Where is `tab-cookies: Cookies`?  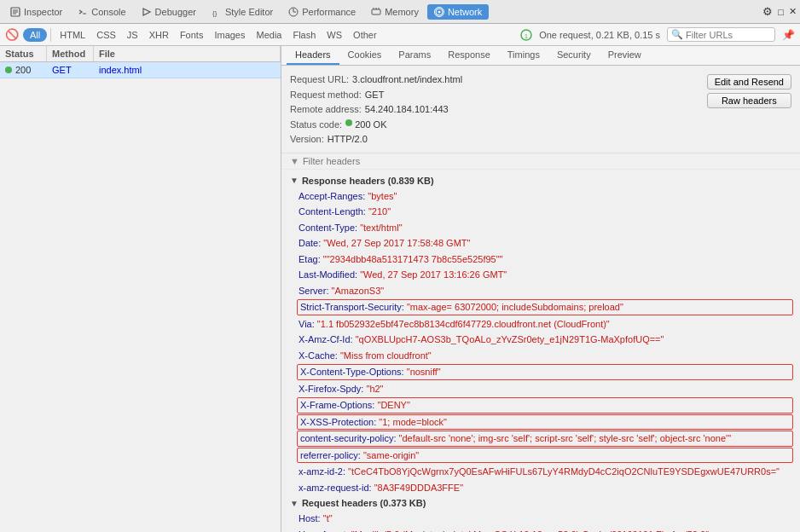
tab-cookies: Cookies is located at coordinates (365, 55).